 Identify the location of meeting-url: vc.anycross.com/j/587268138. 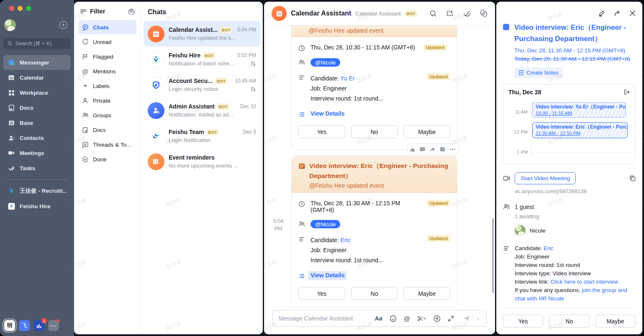
(575, 191).